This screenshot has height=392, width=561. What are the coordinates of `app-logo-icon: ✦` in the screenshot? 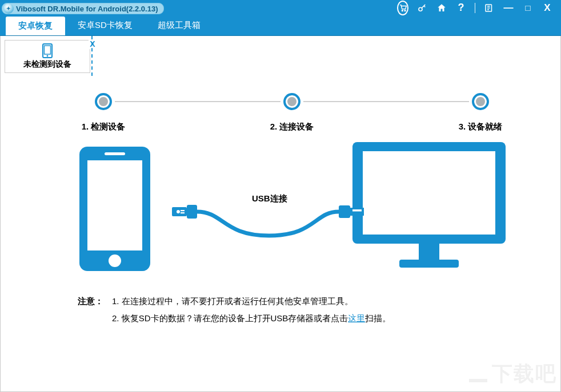 It's located at (9, 9).